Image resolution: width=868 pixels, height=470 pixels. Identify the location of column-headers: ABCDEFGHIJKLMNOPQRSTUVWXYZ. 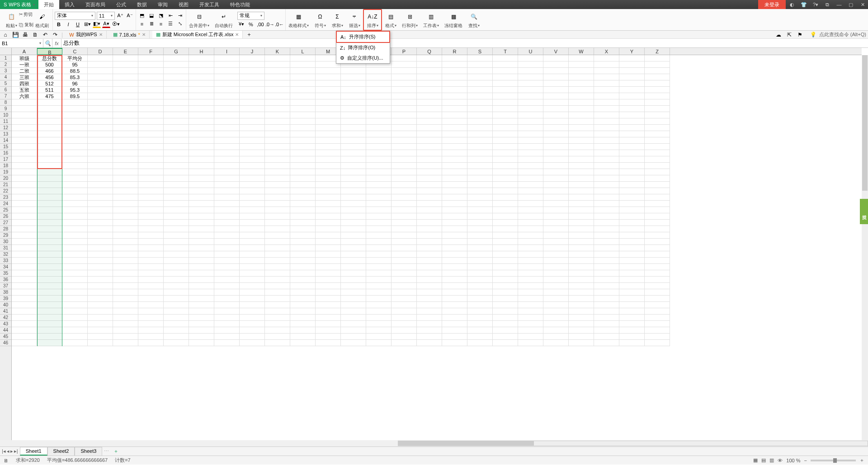
(437, 52).